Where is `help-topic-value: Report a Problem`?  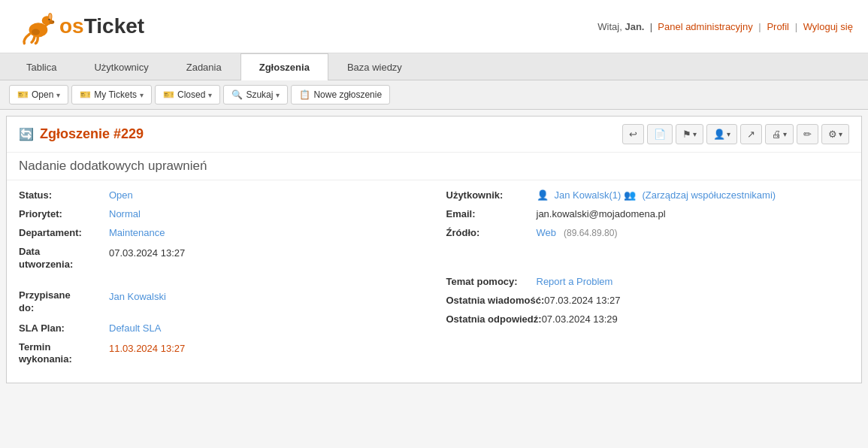 help-topic-value: Report a Problem is located at coordinates (575, 281).